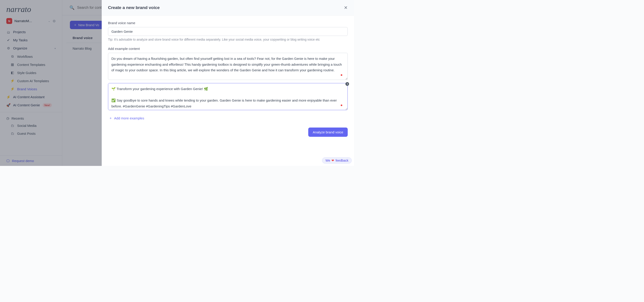 The image size is (644, 302). Describe the element at coordinates (228, 23) in the screenshot. I see `brand-voice-name-label: Brand voice name` at that location.